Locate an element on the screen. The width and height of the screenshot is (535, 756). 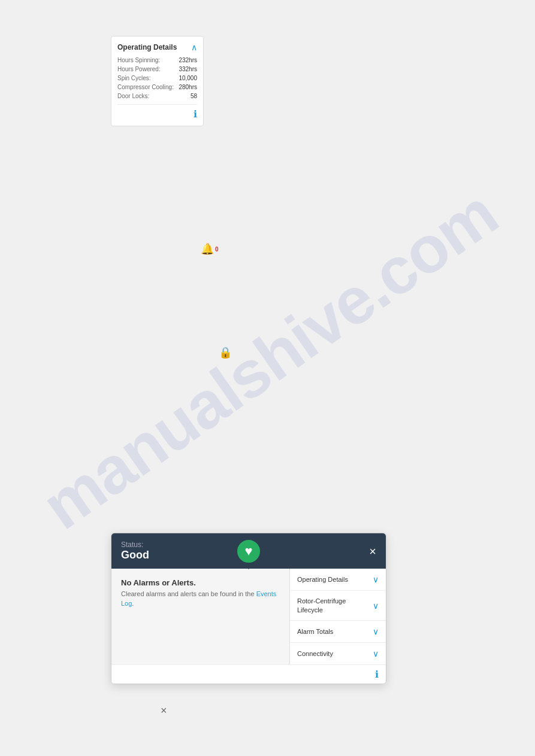
detail-value: 232hrs is located at coordinates (188, 60).